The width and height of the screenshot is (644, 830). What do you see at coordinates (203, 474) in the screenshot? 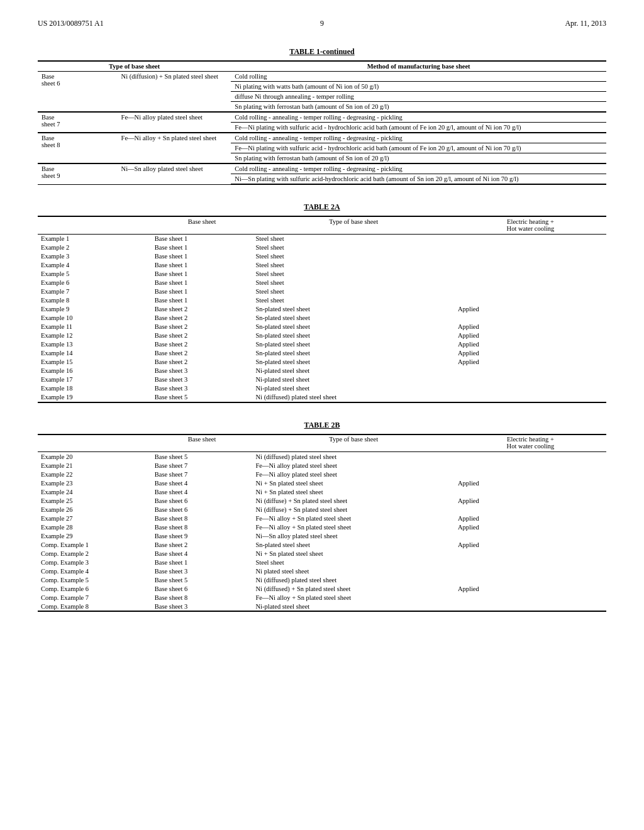
I see `base-sheet-ref: Base sheet 7` at bounding box center [203, 474].